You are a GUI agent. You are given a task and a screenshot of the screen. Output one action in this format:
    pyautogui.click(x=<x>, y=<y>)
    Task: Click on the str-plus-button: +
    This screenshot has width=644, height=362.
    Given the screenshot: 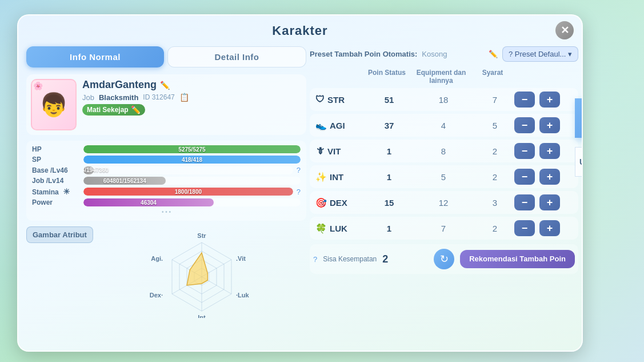 What is the action you would take?
    pyautogui.click(x=550, y=100)
    